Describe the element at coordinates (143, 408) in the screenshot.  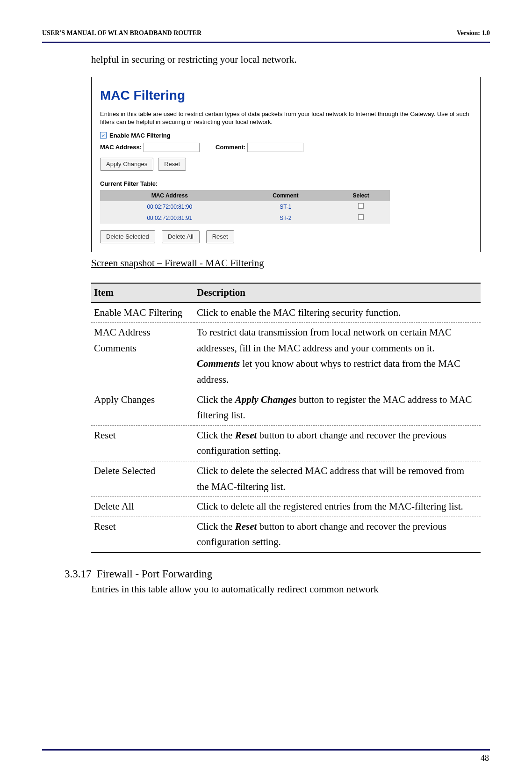
I see `item-cell: Apply Changes` at that location.